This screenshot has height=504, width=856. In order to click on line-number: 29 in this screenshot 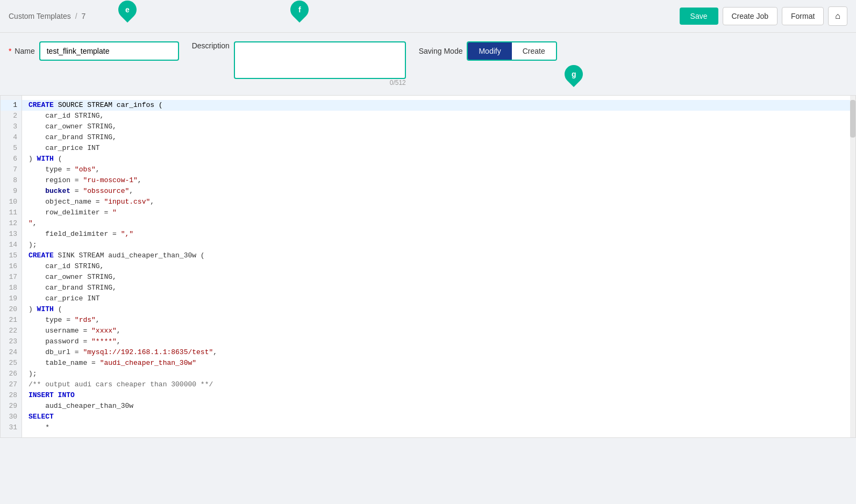, I will do `click(11, 406)`.